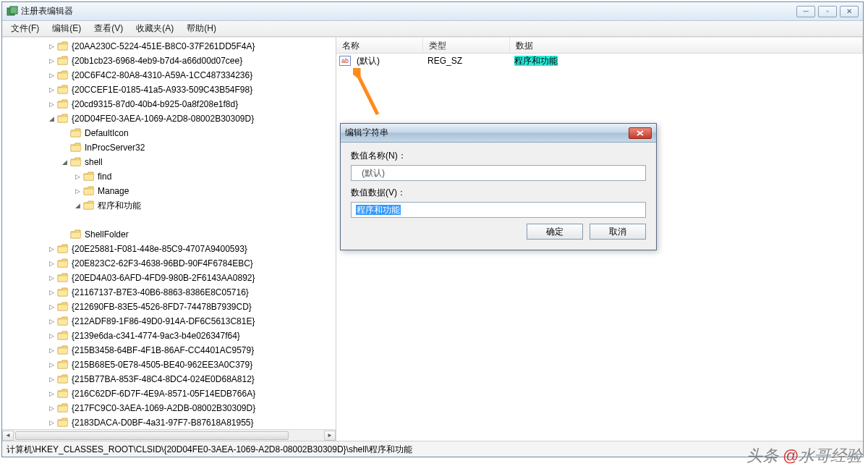 The image size is (868, 474). Describe the element at coordinates (169, 278) in the screenshot. I see `tree-item: ▷{20ED4A03-6AFD-4FD9-980B-2F6143AA0892}` at that location.